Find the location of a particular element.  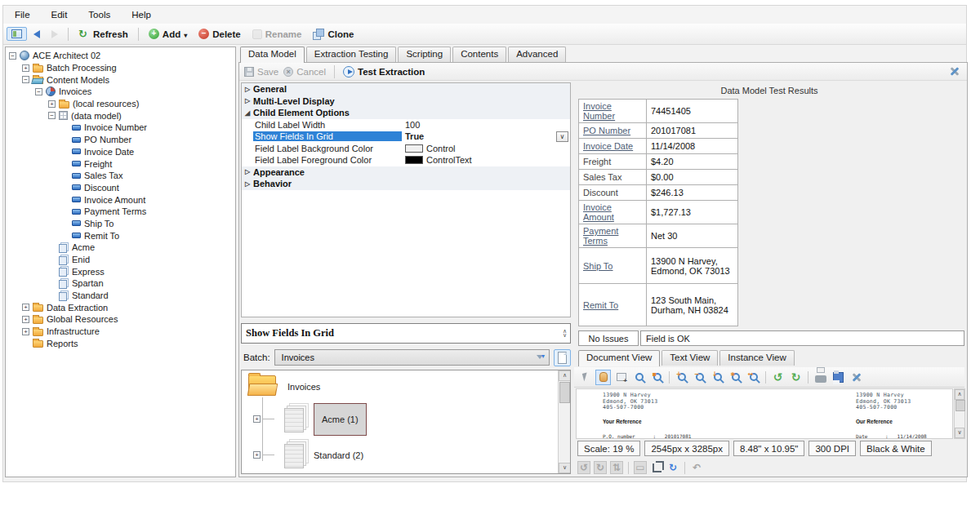

result-field-link: Ship To is located at coordinates (612, 266).